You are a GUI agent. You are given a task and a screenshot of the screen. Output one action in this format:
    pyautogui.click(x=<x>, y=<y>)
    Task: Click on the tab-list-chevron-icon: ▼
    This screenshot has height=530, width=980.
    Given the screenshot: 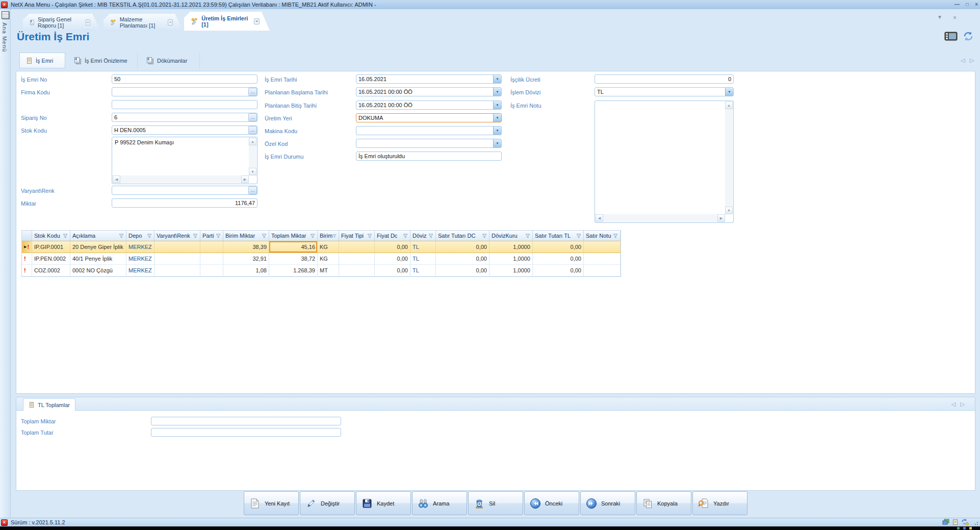 What is the action you would take?
    pyautogui.click(x=940, y=17)
    